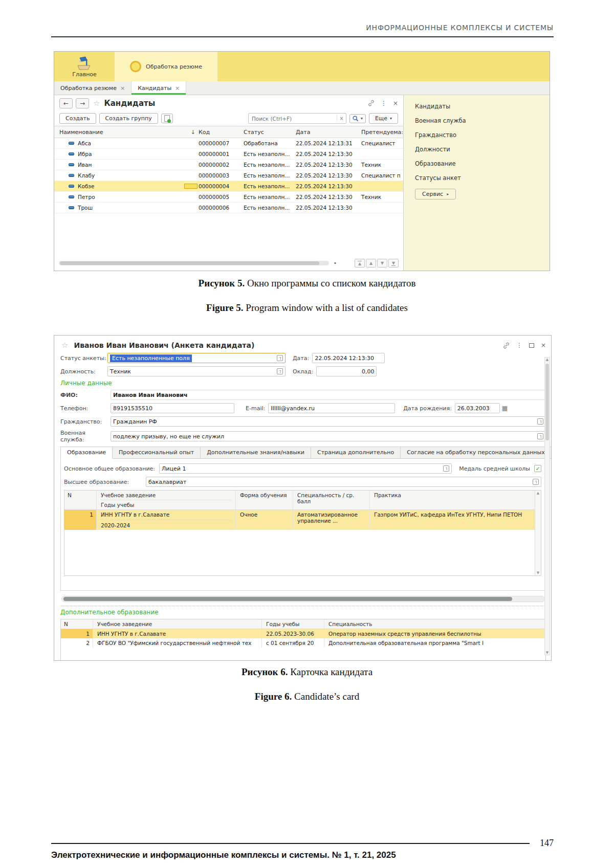 The height and width of the screenshot is (868, 614). I want to click on ribbon-section-resume: Обработка резюме, so click(166, 66).